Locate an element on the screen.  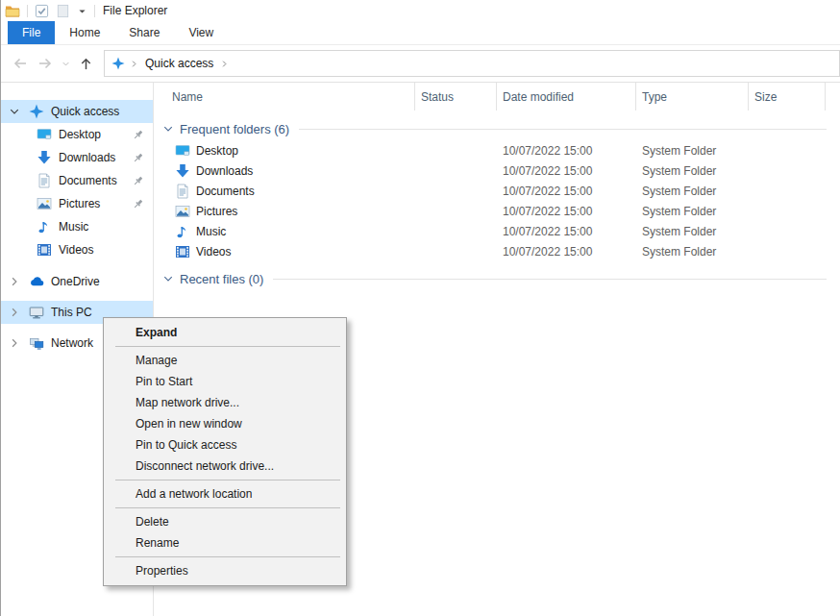
file-name-cell: Documents is located at coordinates (284, 190).